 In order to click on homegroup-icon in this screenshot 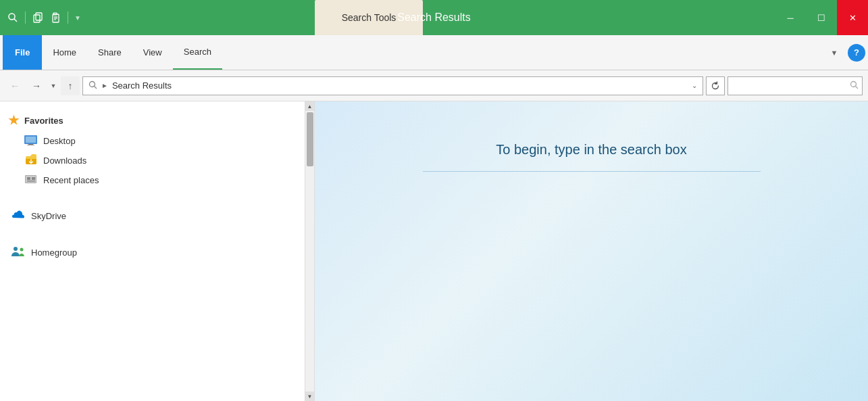, I will do `click(18, 253)`.